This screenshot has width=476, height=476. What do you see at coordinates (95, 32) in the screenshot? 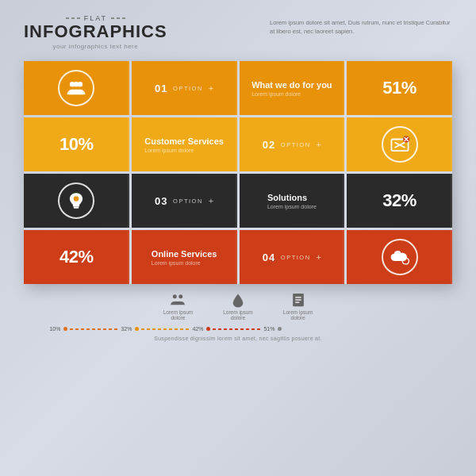
I see `main-title: INFOGRAPHICS` at bounding box center [95, 32].